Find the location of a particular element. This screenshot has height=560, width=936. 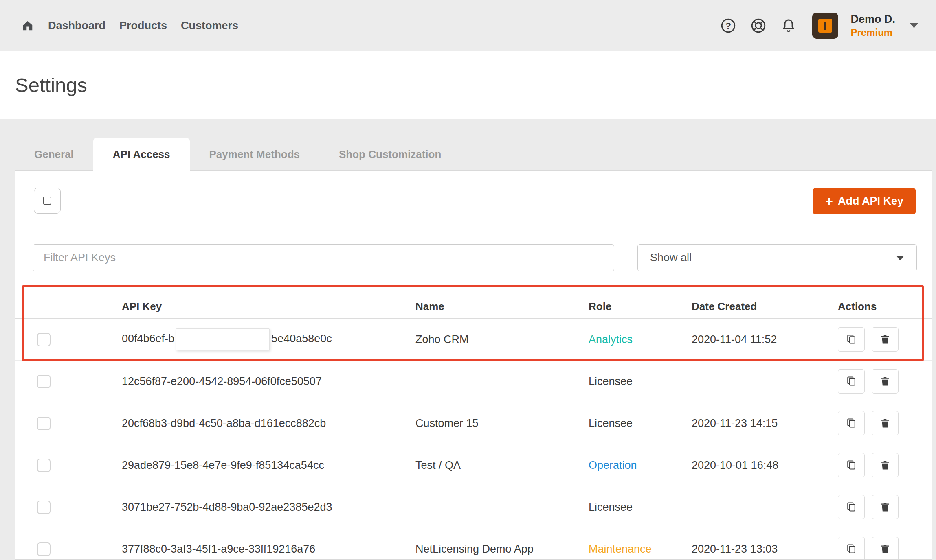

chevron-down-icon is located at coordinates (914, 26).